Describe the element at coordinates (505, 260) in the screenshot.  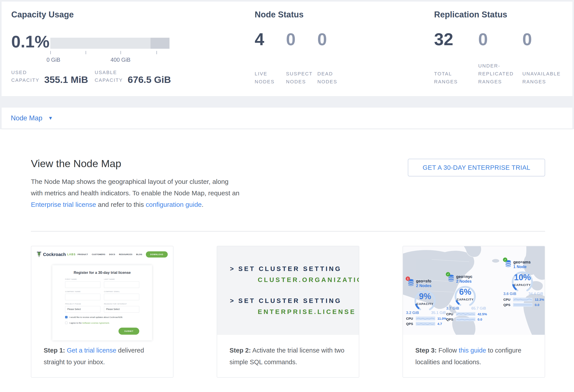
I see `healthy-badge-icon: ✓` at that location.